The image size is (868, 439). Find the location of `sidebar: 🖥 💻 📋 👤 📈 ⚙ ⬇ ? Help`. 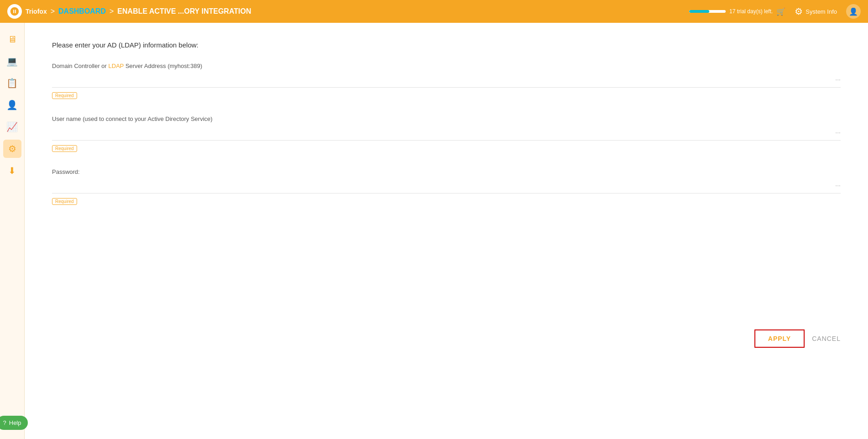

sidebar: 🖥 💻 📋 👤 📈 ⚙ ⬇ ? Help is located at coordinates (12, 231).